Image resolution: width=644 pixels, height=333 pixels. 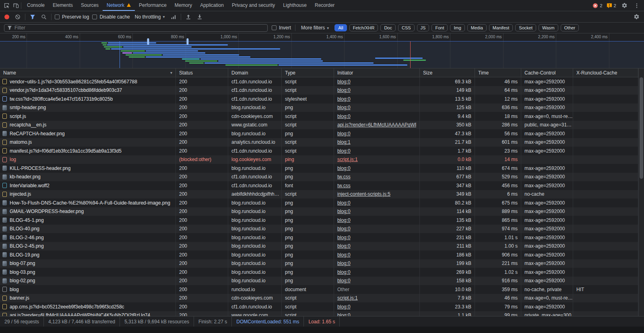 What do you see at coordinates (315, 28) in the screenshot?
I see `more-filters-dropdown: More filters` at bounding box center [315, 28].